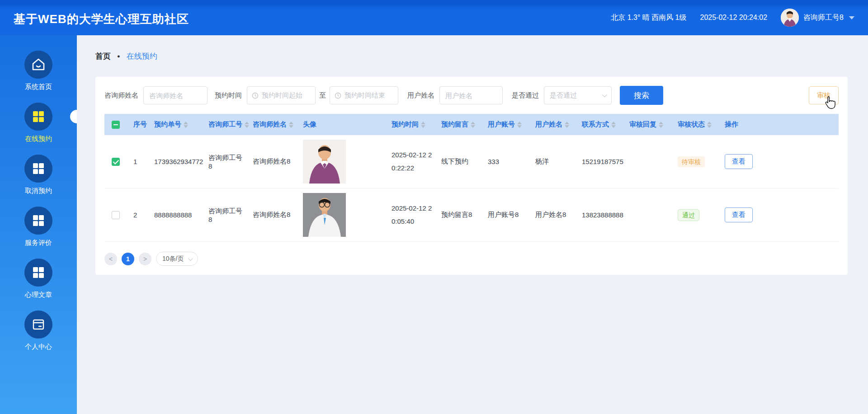 The width and height of the screenshot is (868, 414). I want to click on sidebar-item-label: 心理文章, so click(38, 295).